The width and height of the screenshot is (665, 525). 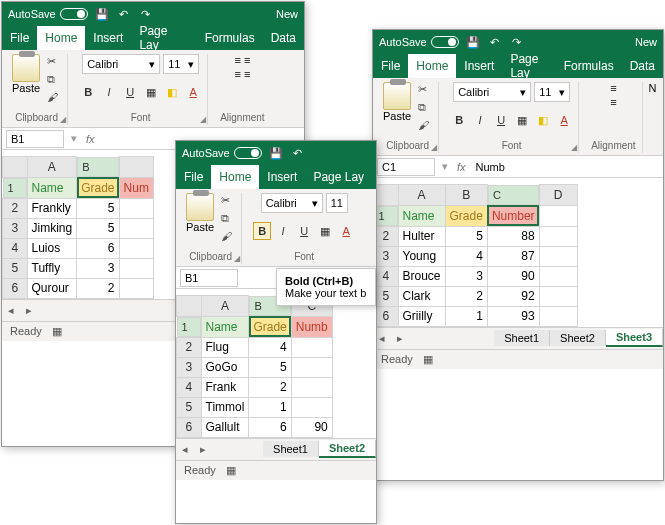 What do you see at coordinates (225, 347) in the screenshot?
I see `cell: Flug` at bounding box center [225, 347].